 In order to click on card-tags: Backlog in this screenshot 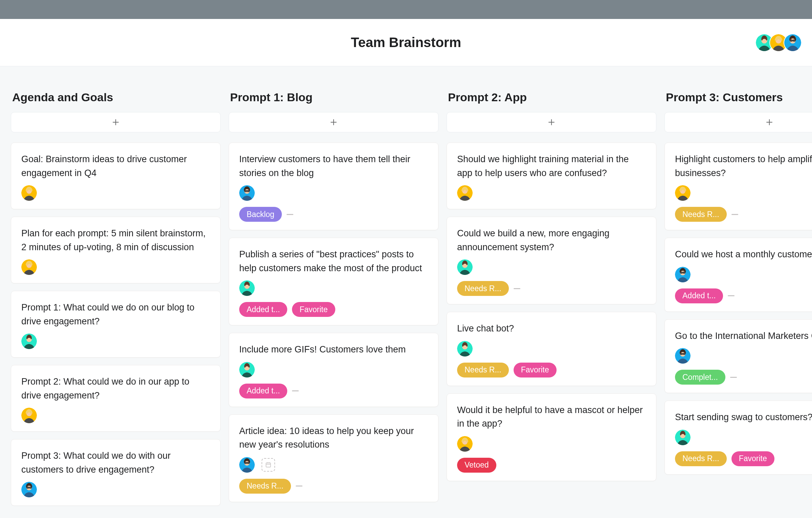, I will do `click(334, 214)`.